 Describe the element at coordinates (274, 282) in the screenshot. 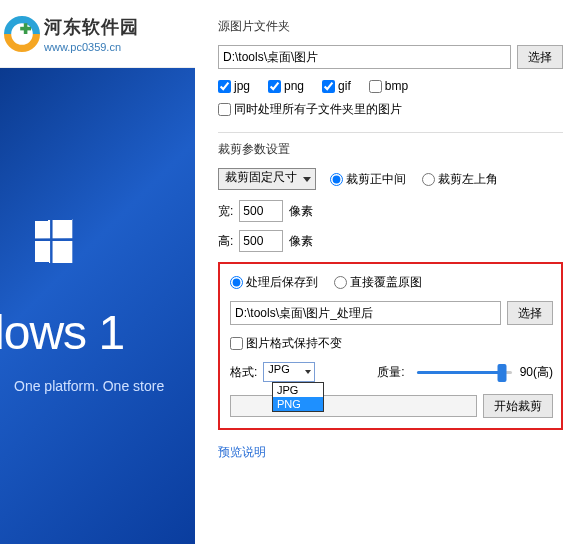

I see `save-to-radio: 处理后保存到` at that location.